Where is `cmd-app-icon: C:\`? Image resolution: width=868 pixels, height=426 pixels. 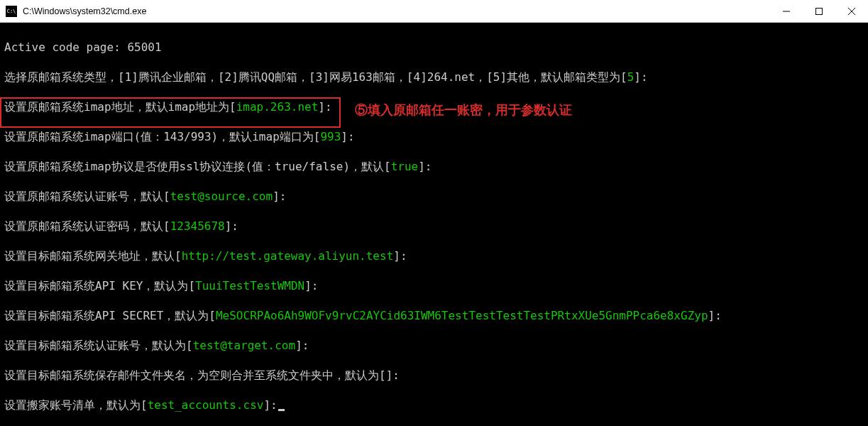 cmd-app-icon: C:\ is located at coordinates (11, 11).